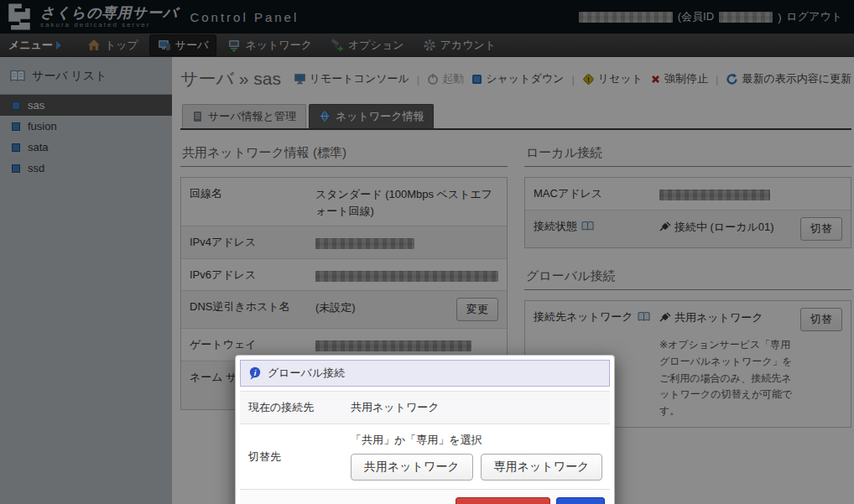 The height and width of the screenshot is (504, 854). I want to click on dialog-body: 現在の接続先 共用ネットワーク 切替先 「共用」か「専用」を選択 共用ネットワー…, so click(424, 448).